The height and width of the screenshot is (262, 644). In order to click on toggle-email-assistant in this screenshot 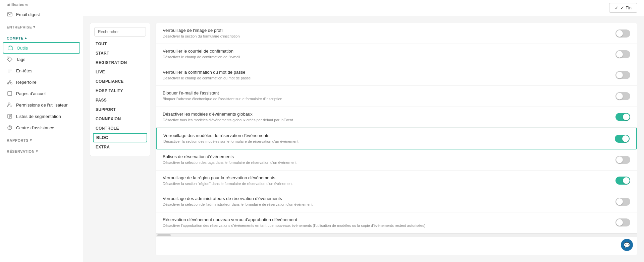, I will do `click(623, 96)`.